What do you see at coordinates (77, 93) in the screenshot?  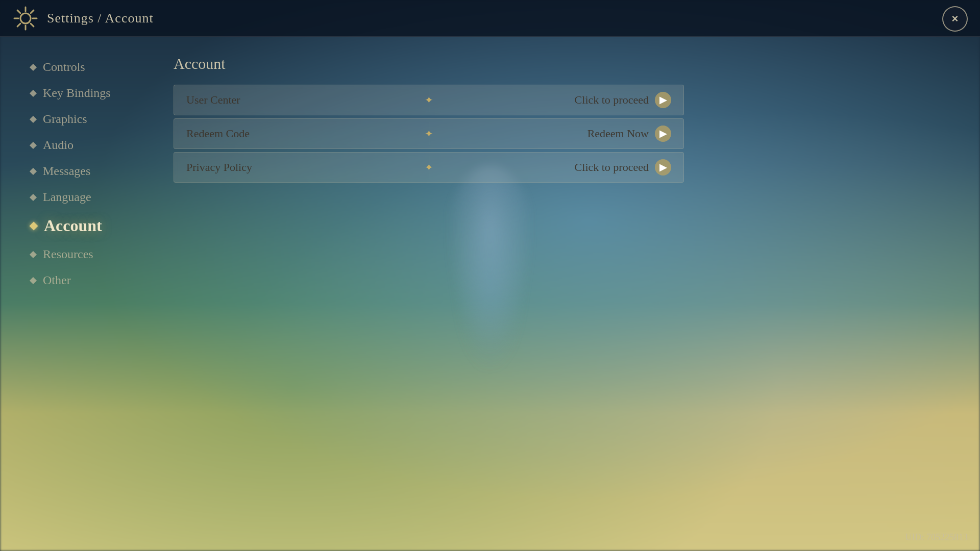 I see `sidebar-label-key-bindings: Key Bindings` at bounding box center [77, 93].